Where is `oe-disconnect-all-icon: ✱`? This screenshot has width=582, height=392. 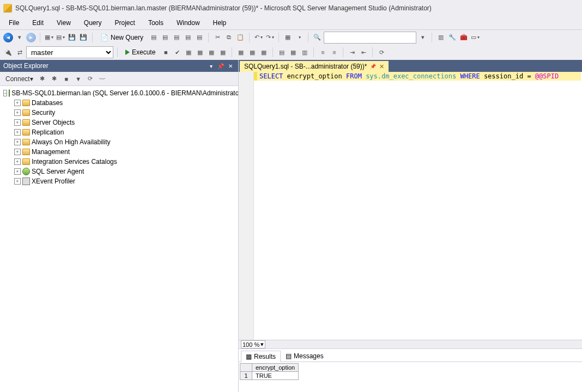 oe-disconnect-all-icon: ✱ is located at coordinates (54, 79).